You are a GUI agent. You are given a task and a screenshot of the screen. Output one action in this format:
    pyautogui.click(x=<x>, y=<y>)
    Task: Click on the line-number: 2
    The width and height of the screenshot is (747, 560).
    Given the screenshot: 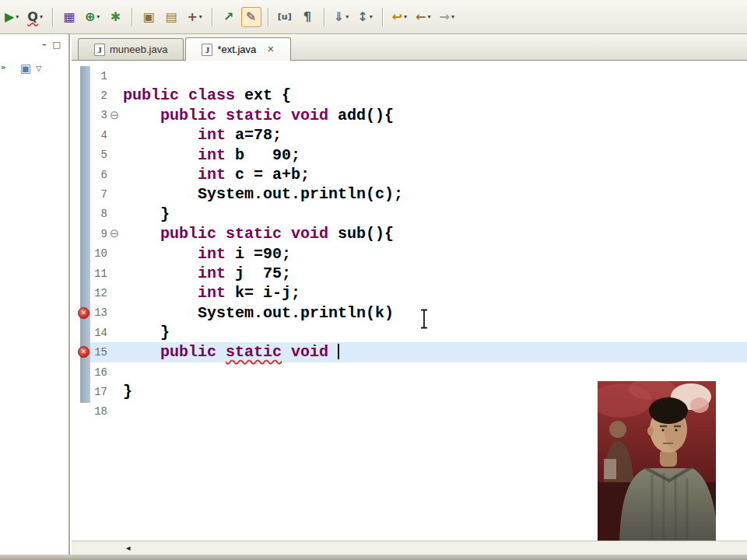 What is the action you would take?
    pyautogui.click(x=99, y=96)
    